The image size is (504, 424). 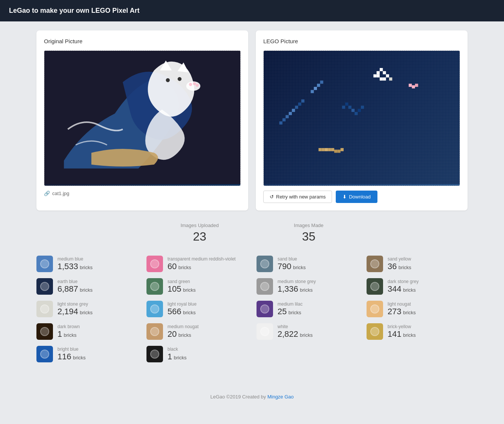 I want to click on brick-item: black 1 bricks, so click(x=197, y=354).